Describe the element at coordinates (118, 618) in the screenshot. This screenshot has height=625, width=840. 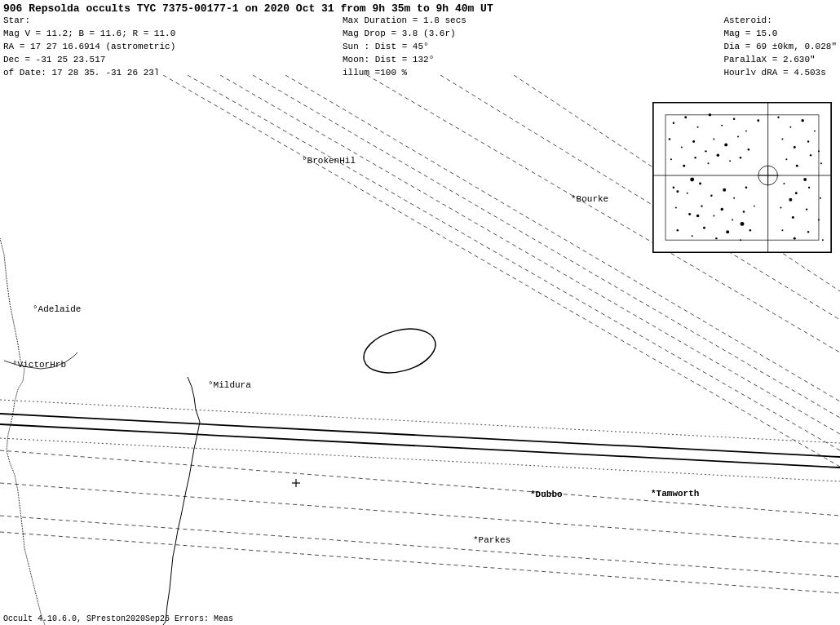
I see `footer: Occult 4.10.6.0, SPreston2020Sep26 Error…` at that location.